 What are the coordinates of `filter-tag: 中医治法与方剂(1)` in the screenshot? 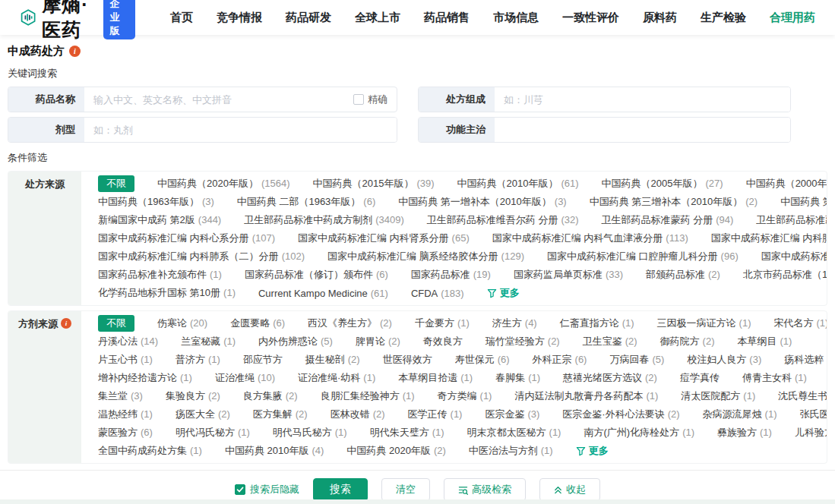 It's located at (511, 451).